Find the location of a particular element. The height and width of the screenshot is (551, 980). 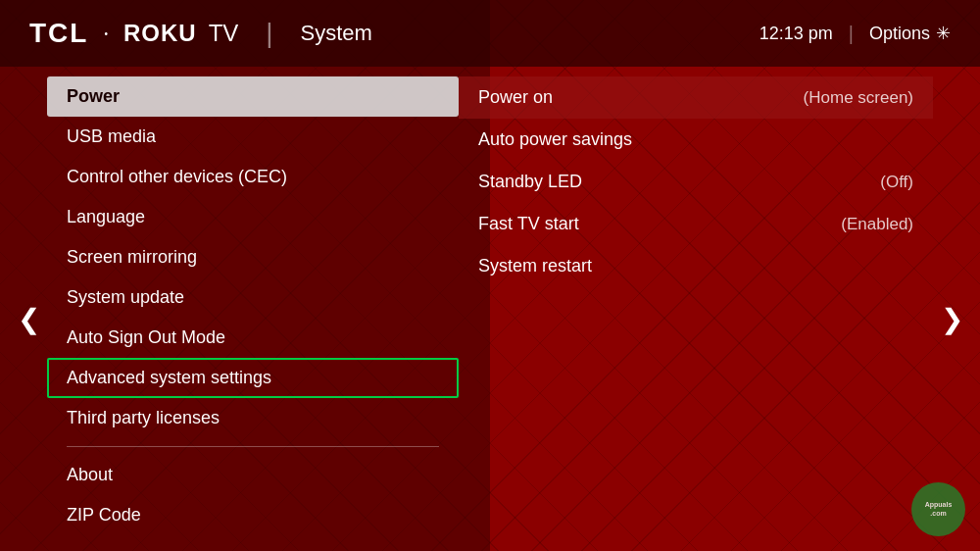

right-menu-item-standby-led: Standby LED (Off) is located at coordinates (696, 182).